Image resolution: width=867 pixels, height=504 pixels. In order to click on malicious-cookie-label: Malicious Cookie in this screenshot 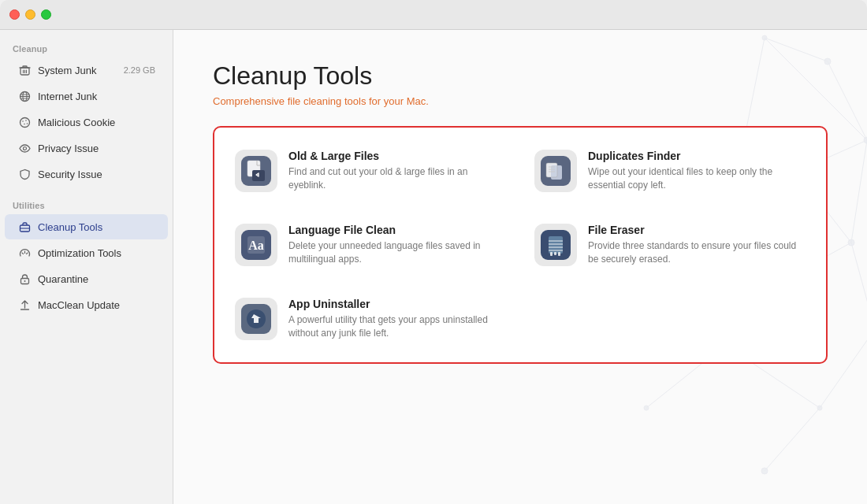, I will do `click(96, 123)`.